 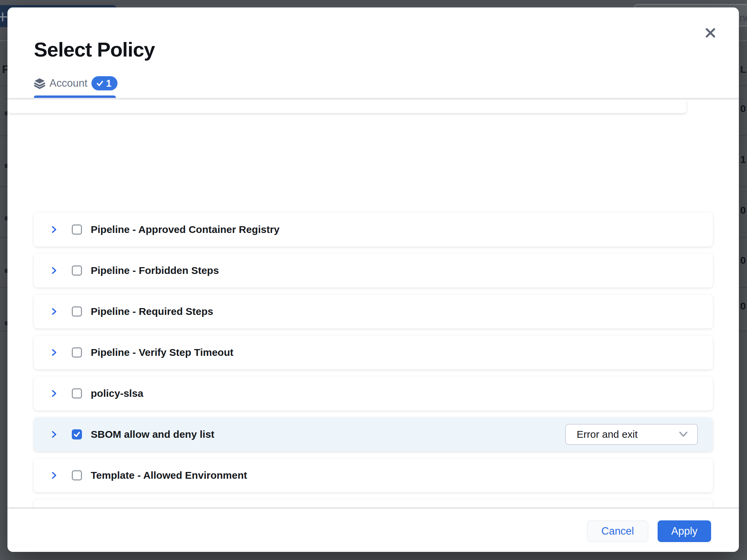 What do you see at coordinates (373, 475) in the screenshot?
I see `policy-row: Template - Allowed Environment` at bounding box center [373, 475].